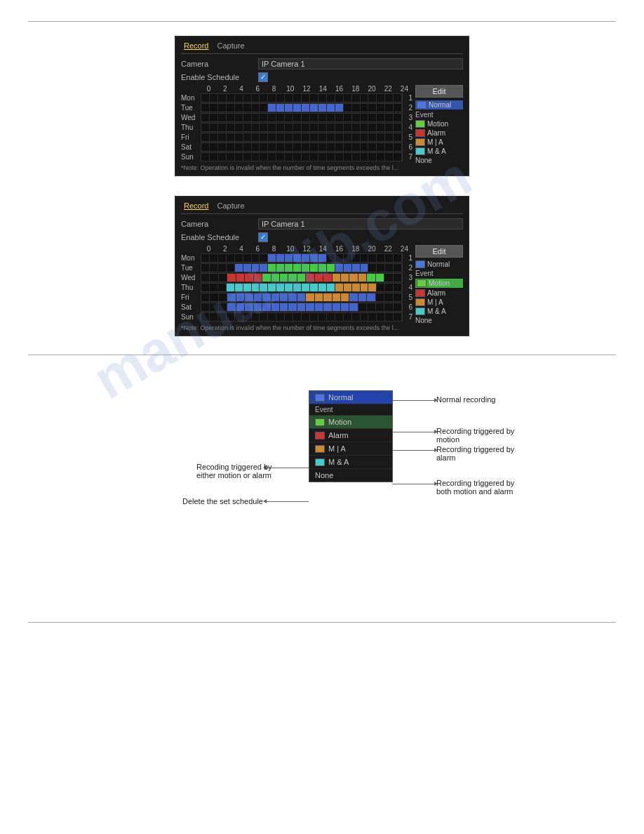  Describe the element at coordinates (297, 128) in the screenshot. I see `schedule-grid-1: 0 2 4 6 8 10 12 14 16 18 20 22 24` at that location.